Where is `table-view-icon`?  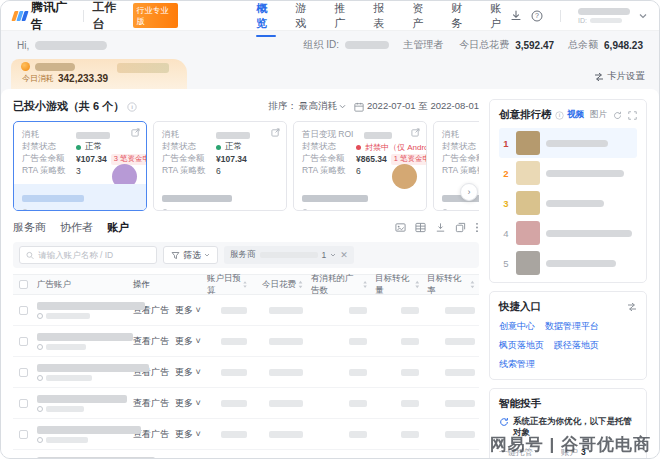 table-view-icon is located at coordinates (420, 228).